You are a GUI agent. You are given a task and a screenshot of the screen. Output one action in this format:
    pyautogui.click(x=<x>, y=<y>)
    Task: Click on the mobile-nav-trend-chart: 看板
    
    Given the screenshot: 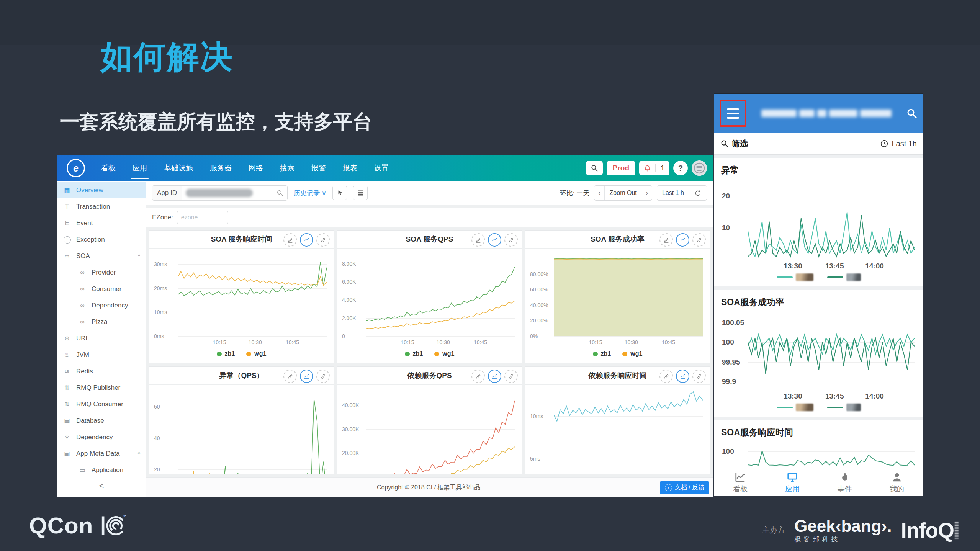 What is the action you would take?
    pyautogui.click(x=740, y=482)
    